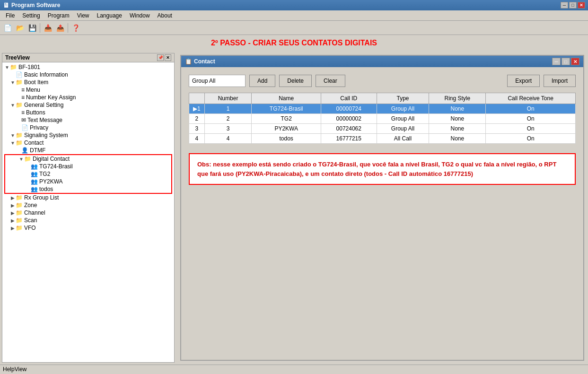 This screenshot has height=374, width=588. What do you see at coordinates (294, 5) in the screenshot?
I see `title-bar: 🖥 Program Software ─ □ ✕` at bounding box center [294, 5].